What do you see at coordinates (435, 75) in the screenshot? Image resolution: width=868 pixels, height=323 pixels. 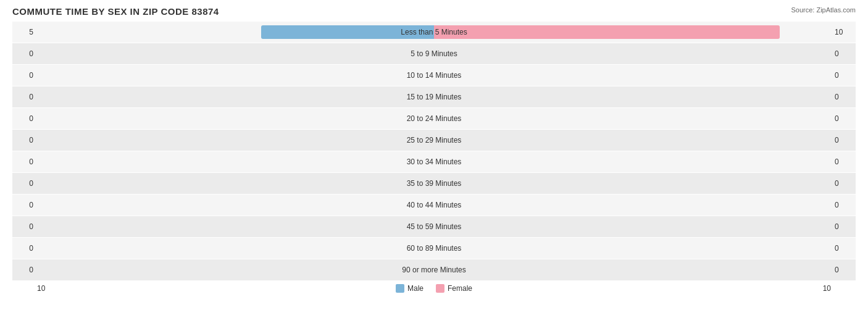 I see `row-label: 10 to 14 Minutes` at bounding box center [435, 75].